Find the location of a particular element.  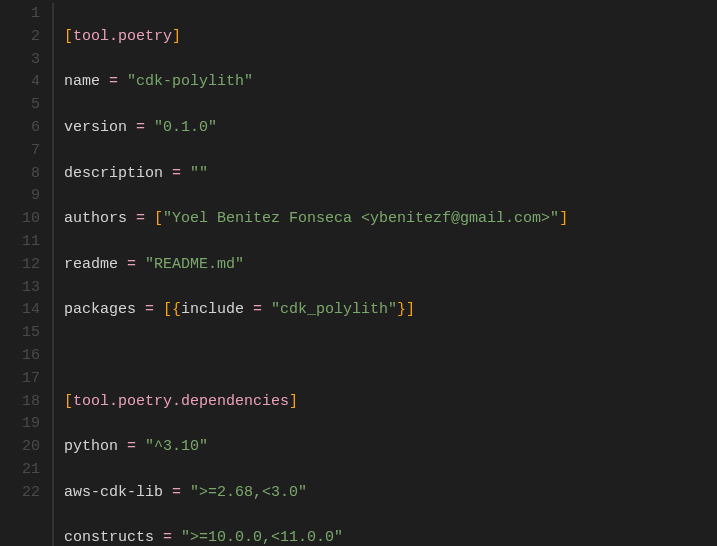

code-line-empty is located at coordinates (390, 356).